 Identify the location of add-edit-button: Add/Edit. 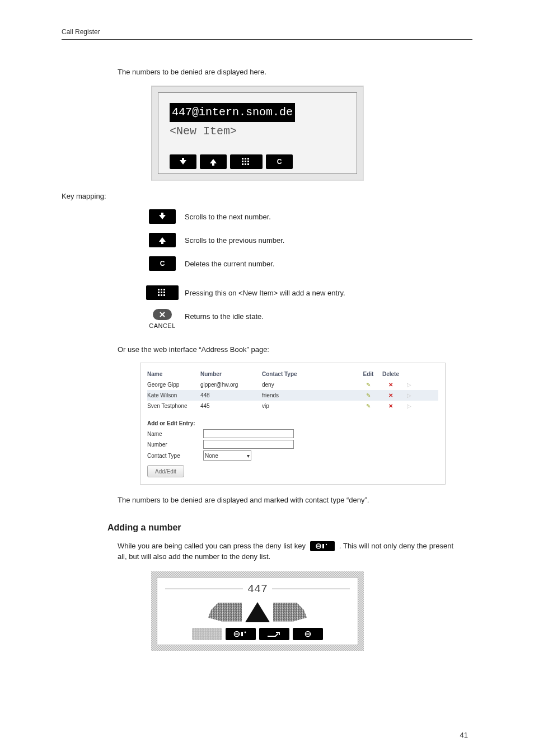
(166, 471).